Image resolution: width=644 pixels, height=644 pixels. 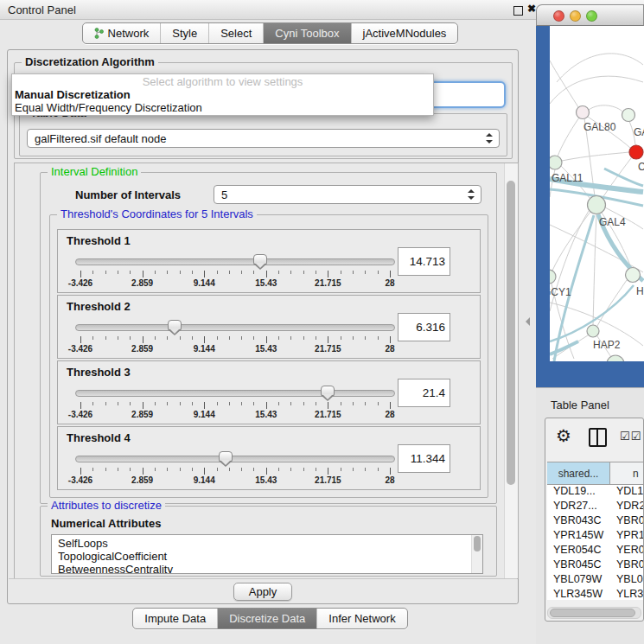 I want to click on tab-select: Select, so click(x=235, y=33).